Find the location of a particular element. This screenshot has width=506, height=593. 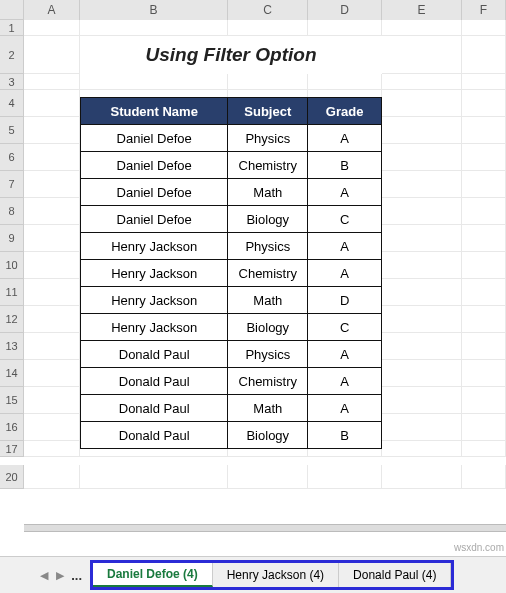

column-header-D: D is located at coordinates (345, 10).